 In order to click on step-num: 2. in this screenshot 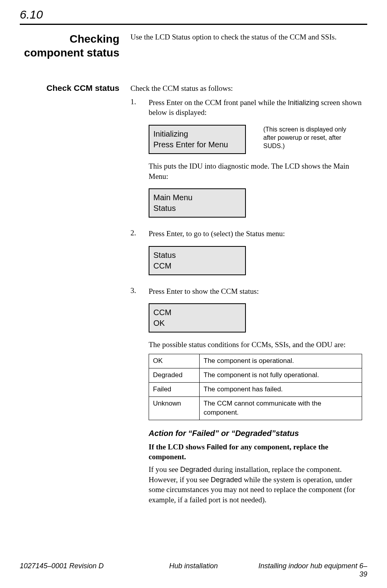, I will do `click(140, 255)`.